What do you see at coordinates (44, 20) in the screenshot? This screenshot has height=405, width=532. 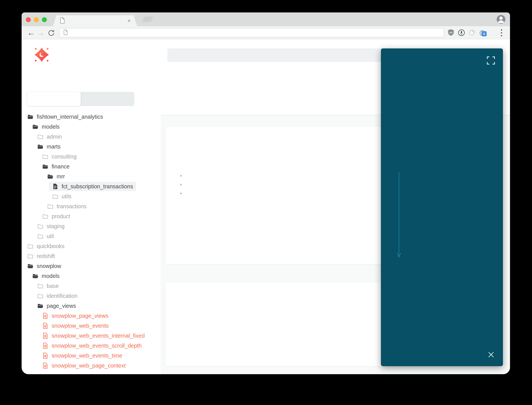 I see `maximize-window-button` at bounding box center [44, 20].